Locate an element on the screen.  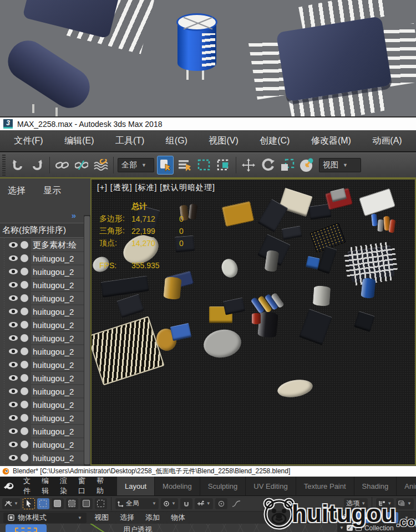
blender-menu-item: 帮助 is located at coordinates (100, 487).